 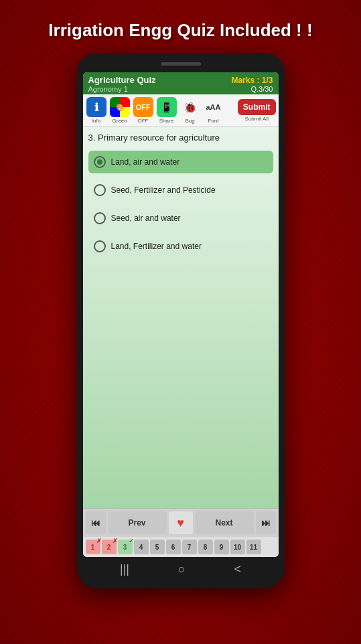 What do you see at coordinates (214, 107) in the screenshot?
I see `font-icon: aAA` at bounding box center [214, 107].